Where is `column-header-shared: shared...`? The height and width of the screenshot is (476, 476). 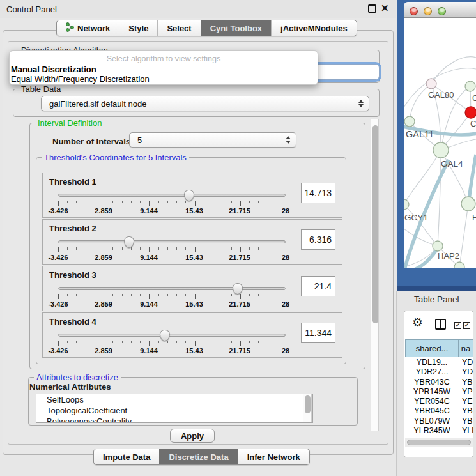 column-header-shared: shared... is located at coordinates (432, 348).